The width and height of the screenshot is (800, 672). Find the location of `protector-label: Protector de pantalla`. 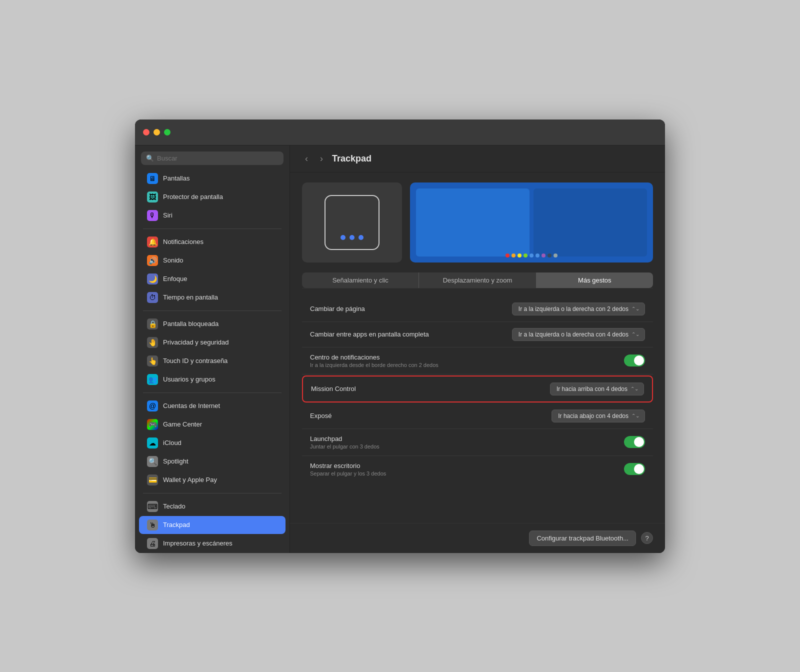

protector-label: Protector de pantalla is located at coordinates (193, 197).